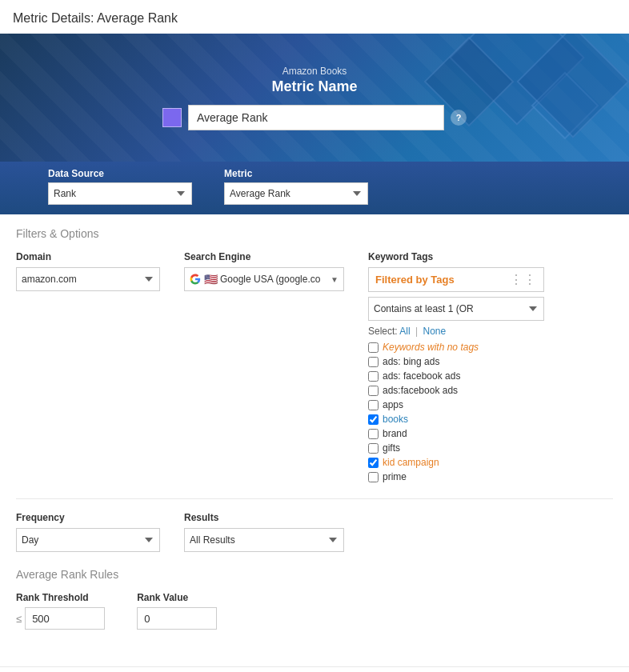 The image size is (629, 672). What do you see at coordinates (264, 271) in the screenshot?
I see `search-engine-group: Search Engine 🇺🇸 Google USA (google.co ▼` at bounding box center [264, 271].